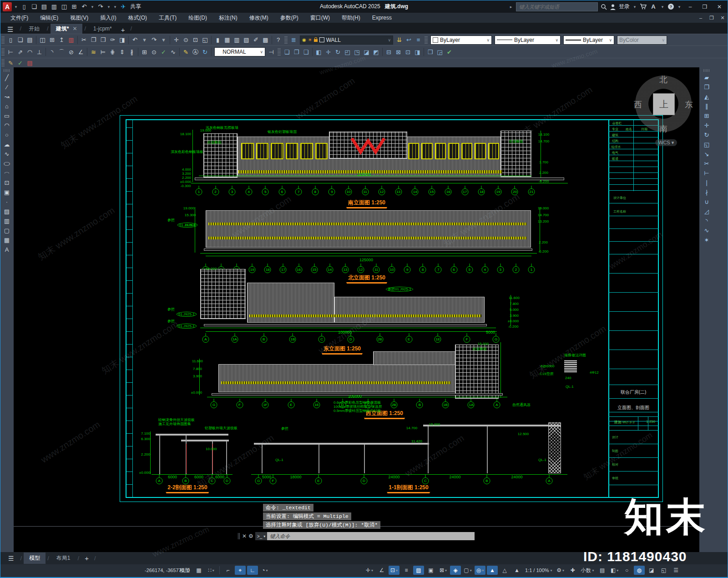 This screenshot has width=728, height=578. I want to click on dim-break-icon: ∦, so click(132, 52).